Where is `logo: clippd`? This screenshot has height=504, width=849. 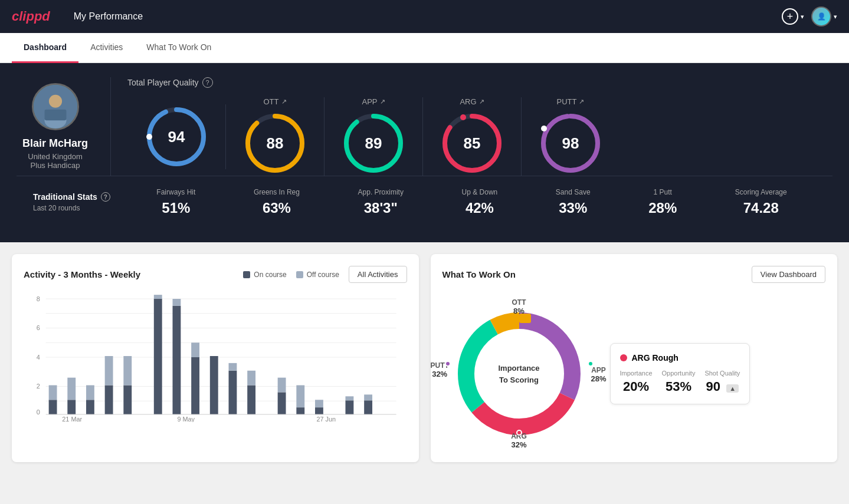
logo: clippd is located at coordinates (31, 17).